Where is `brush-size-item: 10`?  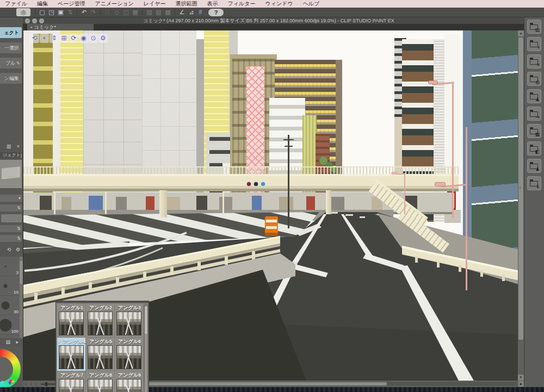
brush-size-item: 10 is located at coordinates (10, 286).